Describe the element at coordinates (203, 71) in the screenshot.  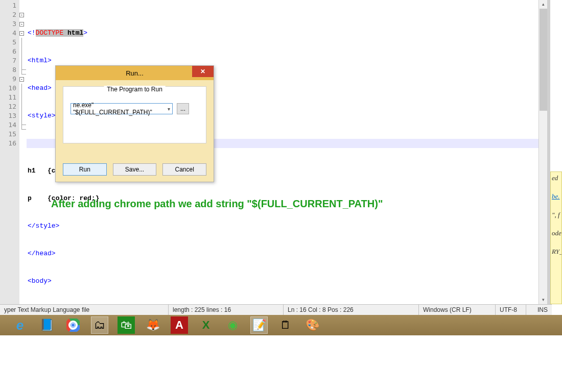
I see `close-button: ✕` at that location.